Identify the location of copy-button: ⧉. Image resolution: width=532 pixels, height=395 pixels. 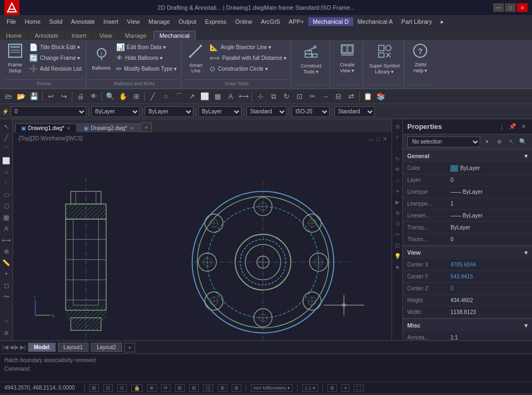
(273, 97).